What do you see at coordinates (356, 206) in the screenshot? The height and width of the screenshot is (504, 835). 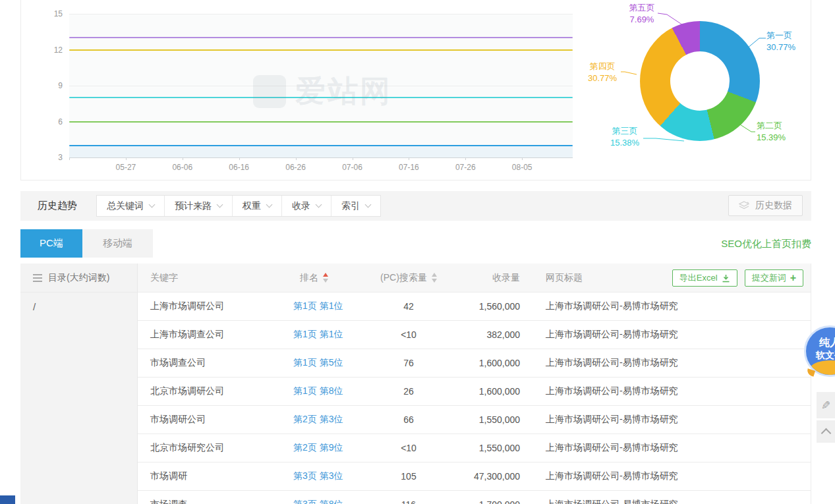 I see `filter-index: 索引` at bounding box center [356, 206].